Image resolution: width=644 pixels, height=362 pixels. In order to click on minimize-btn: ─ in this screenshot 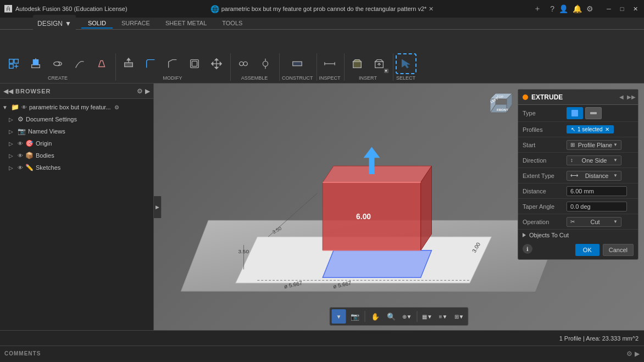, I will do `click(609, 9)`.